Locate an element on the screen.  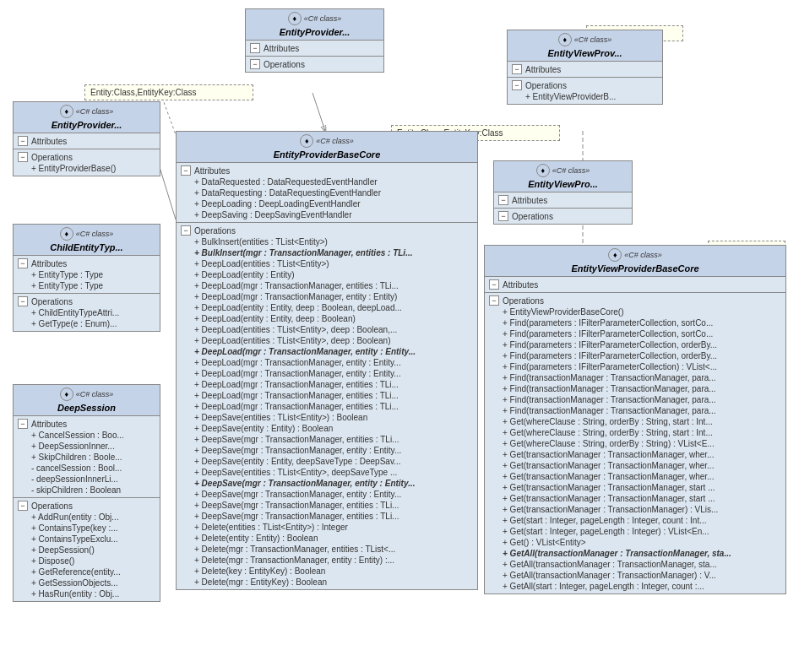
class-entity-provider-small: ♦ «C# class» EntityProvider... − Attribu… is located at coordinates (86, 138).